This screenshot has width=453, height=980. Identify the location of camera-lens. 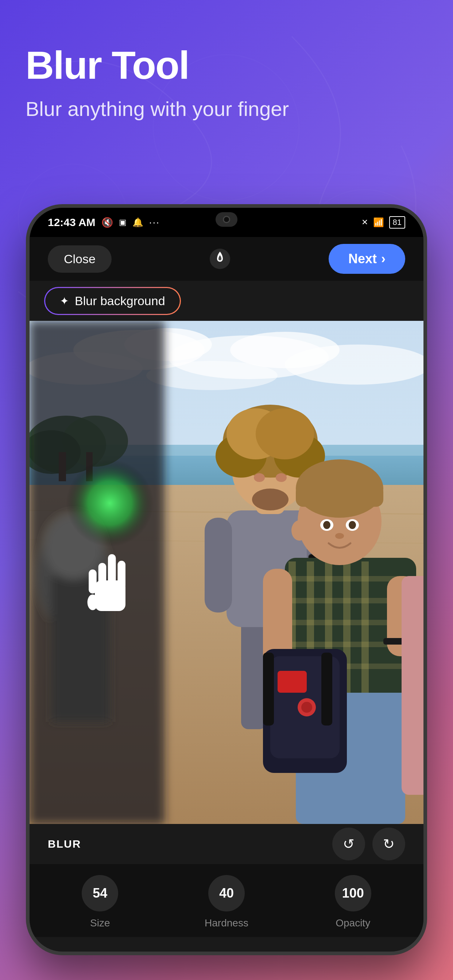
(226, 219).